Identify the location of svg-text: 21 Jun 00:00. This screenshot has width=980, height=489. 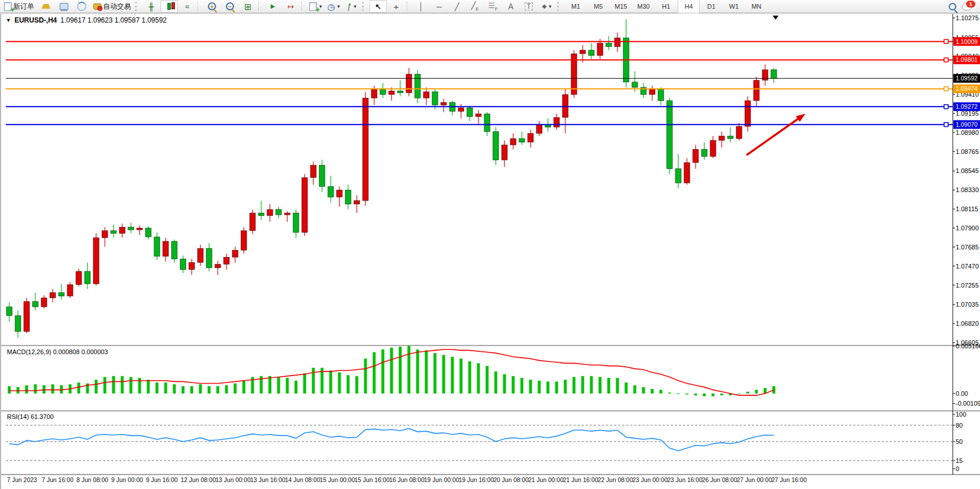
(546, 480).